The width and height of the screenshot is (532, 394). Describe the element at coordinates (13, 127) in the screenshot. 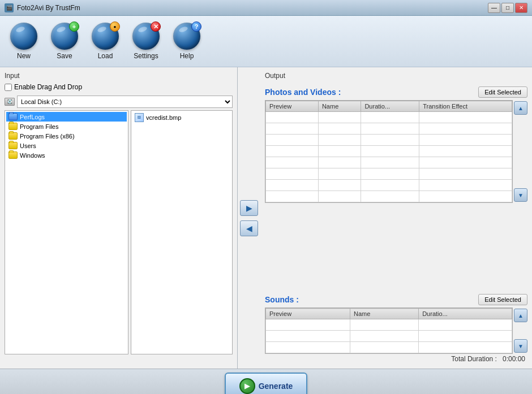

I see `folder-icon-program-files` at that location.